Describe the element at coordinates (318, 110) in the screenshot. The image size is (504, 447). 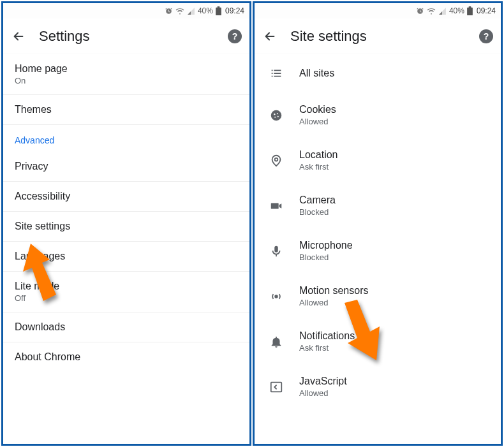
I see `site-item-label: Cookies` at that location.